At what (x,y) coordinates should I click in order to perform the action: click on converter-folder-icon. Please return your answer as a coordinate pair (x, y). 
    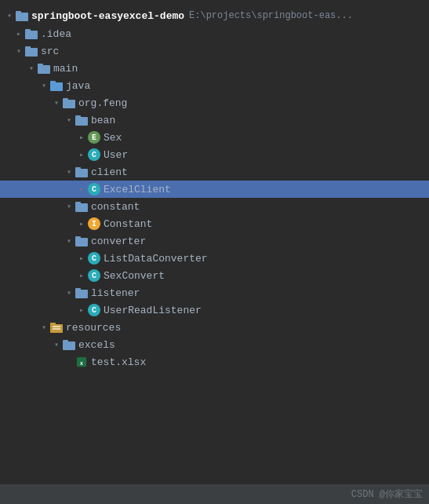
    Looking at the image, I should click on (82, 241).